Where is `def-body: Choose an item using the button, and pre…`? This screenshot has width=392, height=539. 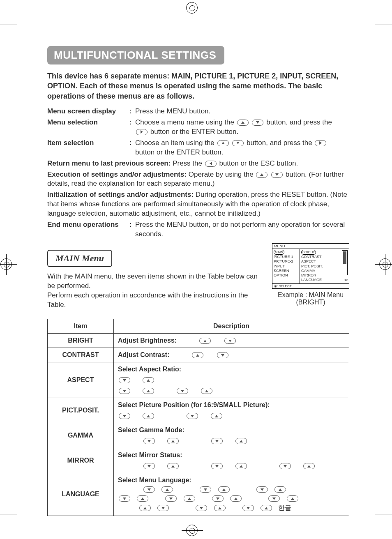 def-body: Choose an item using the button, and pre… is located at coordinates (242, 148).